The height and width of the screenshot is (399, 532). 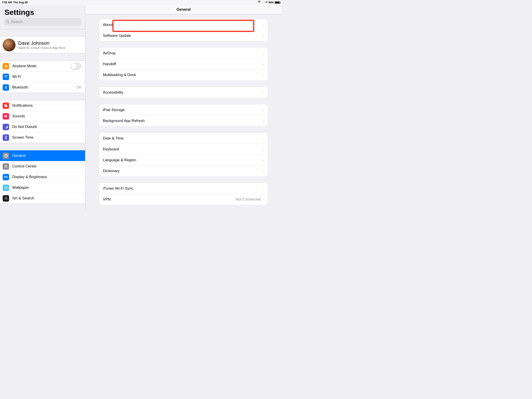 I want to click on row-date-time: Date & Time›, so click(x=184, y=138).